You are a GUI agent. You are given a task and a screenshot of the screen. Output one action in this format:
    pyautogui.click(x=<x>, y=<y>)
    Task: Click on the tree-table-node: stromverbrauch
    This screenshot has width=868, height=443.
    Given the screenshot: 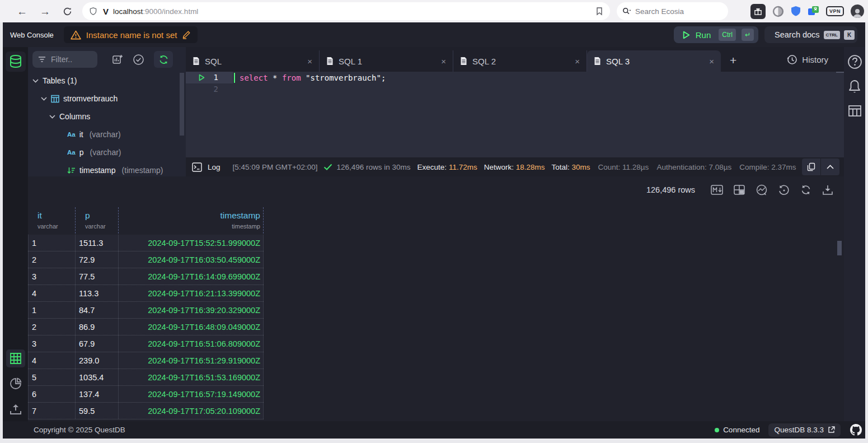 What is the action you would take?
    pyautogui.click(x=107, y=99)
    